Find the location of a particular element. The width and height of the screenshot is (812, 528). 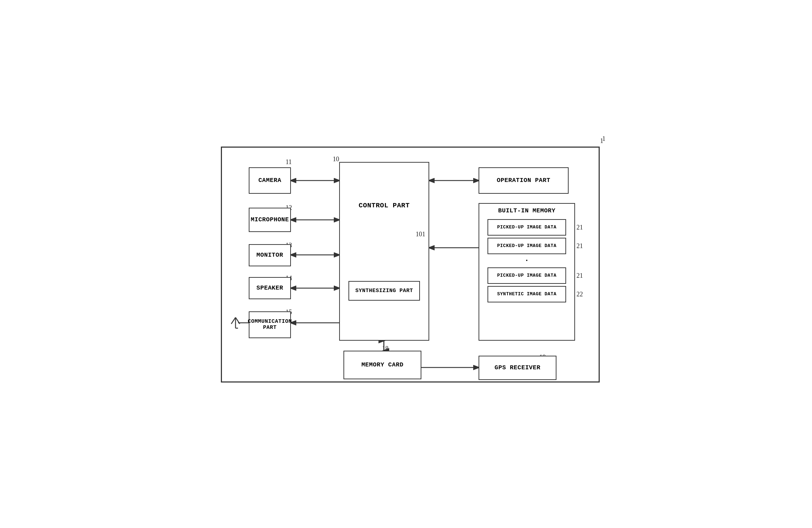

picked-up-image-data-3-box: PICKED-UP IMAGE DATA is located at coordinates (527, 276).